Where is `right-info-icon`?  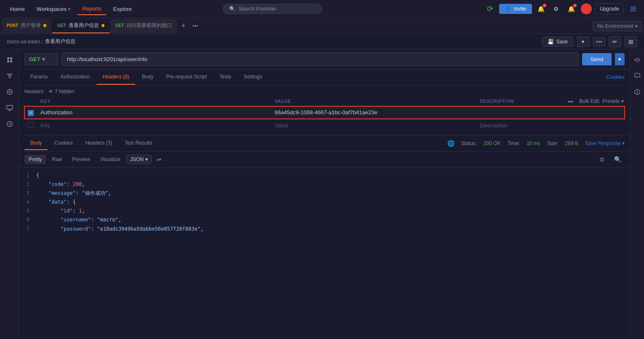 right-info-icon is located at coordinates (637, 92).